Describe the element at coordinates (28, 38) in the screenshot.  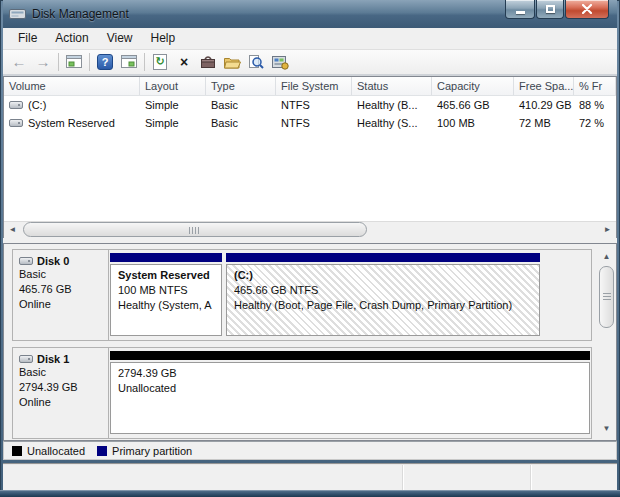
I see `menu-file: File` at that location.